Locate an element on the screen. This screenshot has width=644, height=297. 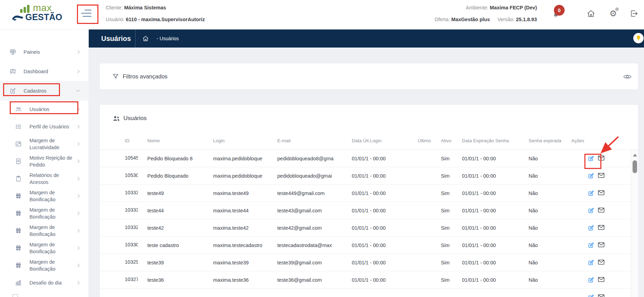
table-row-1: 10530Pedido Bloqueadomaxima.pedidobloque… is located at coordinates (369, 176).